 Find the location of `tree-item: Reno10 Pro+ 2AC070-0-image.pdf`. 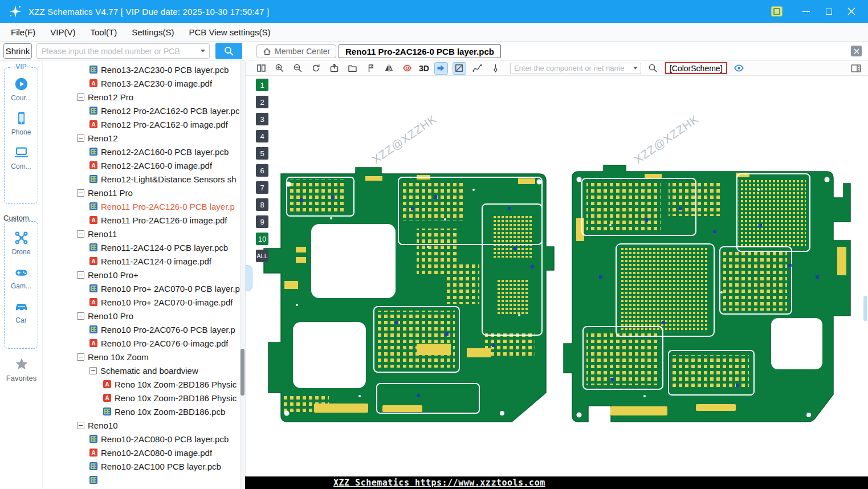

tree-item: Reno10 Pro+ 2AC070-0-image.pdf is located at coordinates (141, 302).